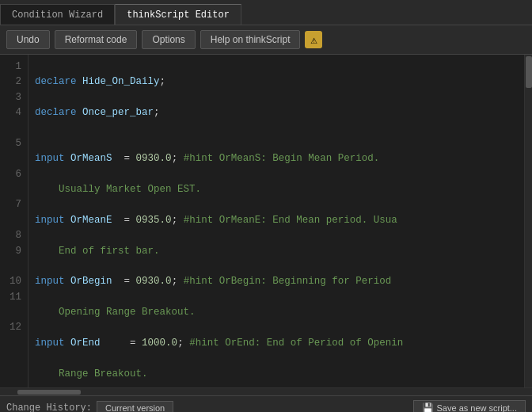 Image resolution: width=532 pixels, height=412 pixels. What do you see at coordinates (135, 407) in the screenshot?
I see `current-version-button: Current version` at bounding box center [135, 407].